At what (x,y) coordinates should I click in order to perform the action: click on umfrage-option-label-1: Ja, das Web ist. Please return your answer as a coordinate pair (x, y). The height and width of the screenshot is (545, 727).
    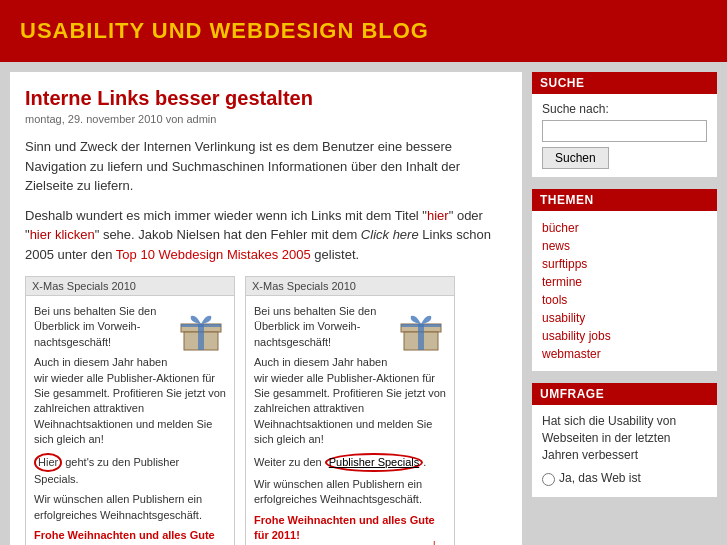
    Looking at the image, I should click on (600, 478).